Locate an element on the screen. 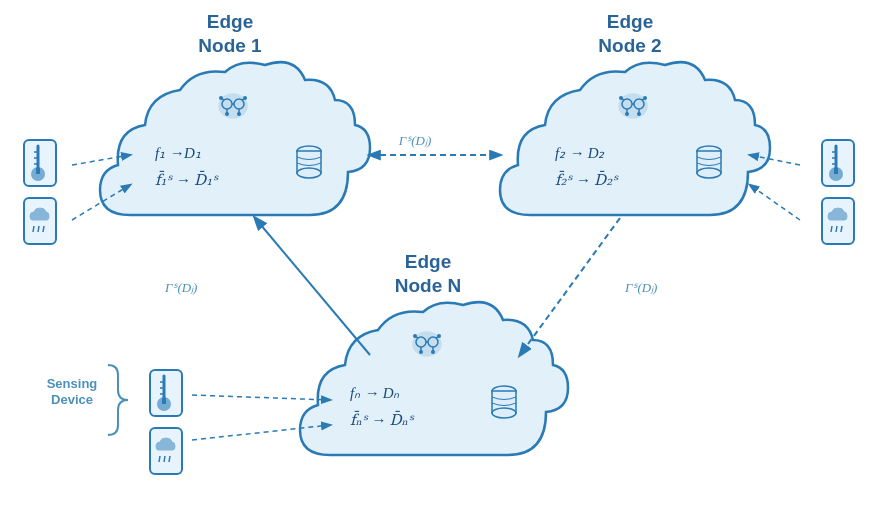 This screenshot has height=515, width=875. formula-nodeN-2: f̄ₙˢ → D̄ₙˢ is located at coordinates (382, 419).